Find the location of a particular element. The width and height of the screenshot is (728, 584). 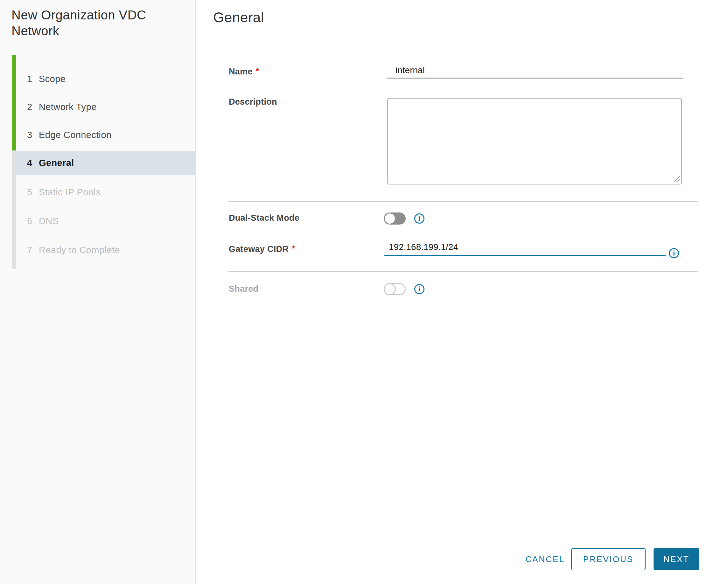

next-button: NEXT is located at coordinates (677, 559).